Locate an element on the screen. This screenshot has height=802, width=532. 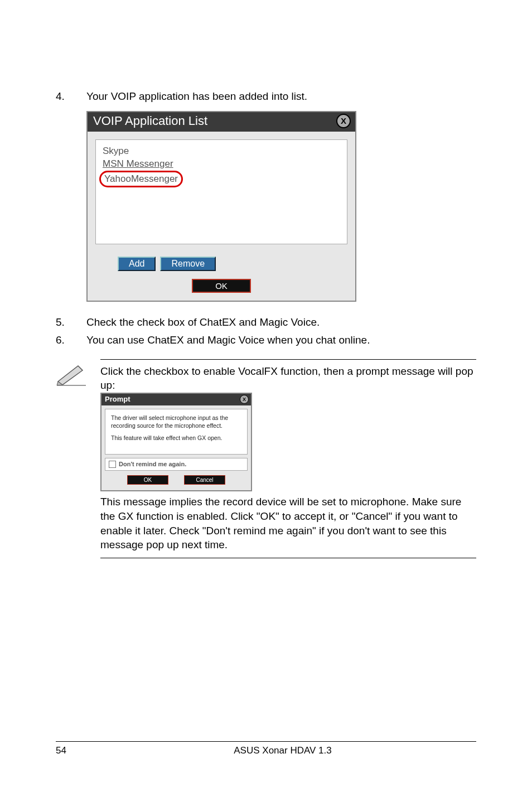
step-5-text: Check the check box of ChatEX and Magic … is located at coordinates (281, 322).